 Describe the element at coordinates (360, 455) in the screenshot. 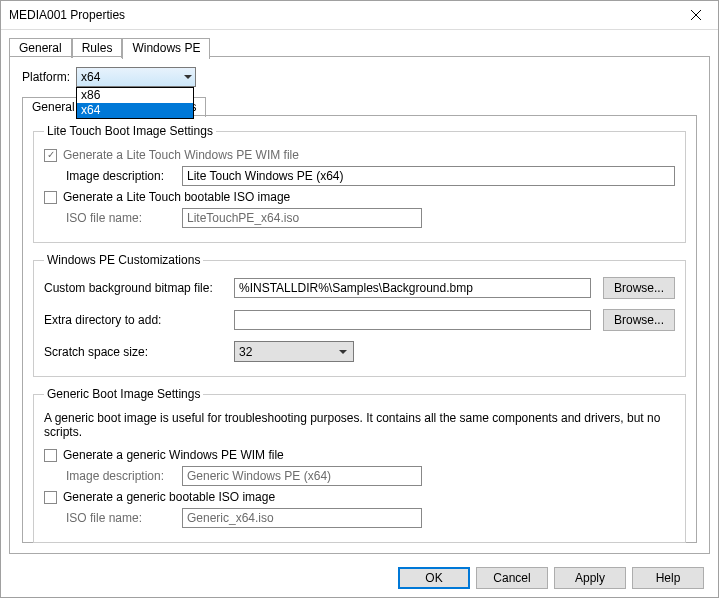

I see `generic-wim-row: Generate a generic Windows PE WIM file` at that location.